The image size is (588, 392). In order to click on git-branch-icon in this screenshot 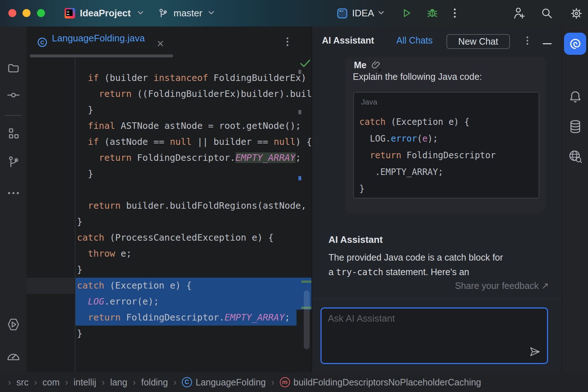, I will do `click(163, 13)`.